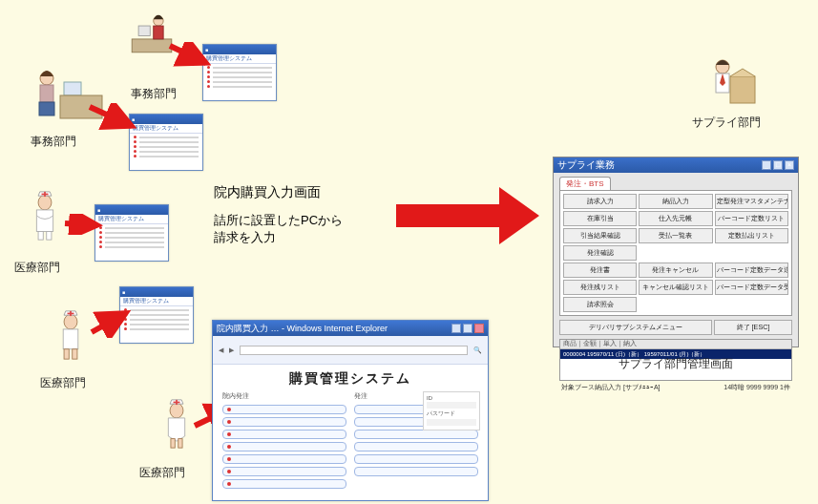 This screenshot has width=818, height=504. I want to click on supply-status-left: 対象ブース納品入力 [サブﾒﾆｭｰA], so click(611, 388).